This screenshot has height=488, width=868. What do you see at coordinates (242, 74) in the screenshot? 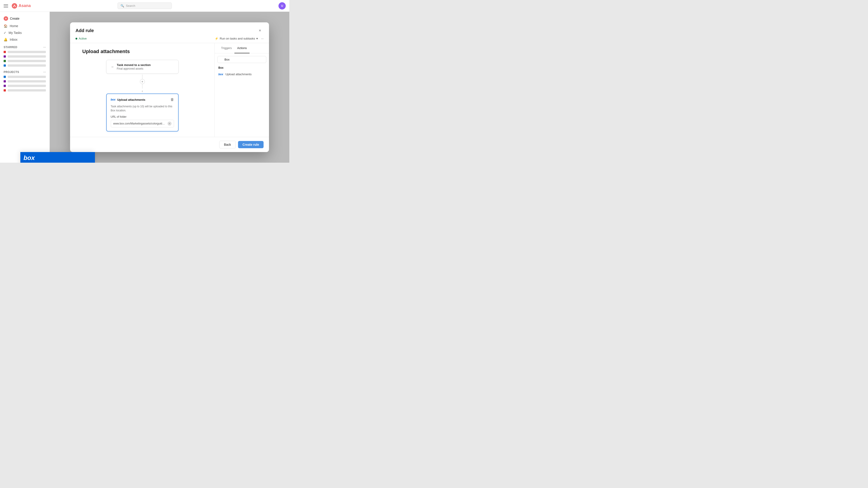
I see `right-action-item-upload: box Upload attachments` at bounding box center [242, 74].